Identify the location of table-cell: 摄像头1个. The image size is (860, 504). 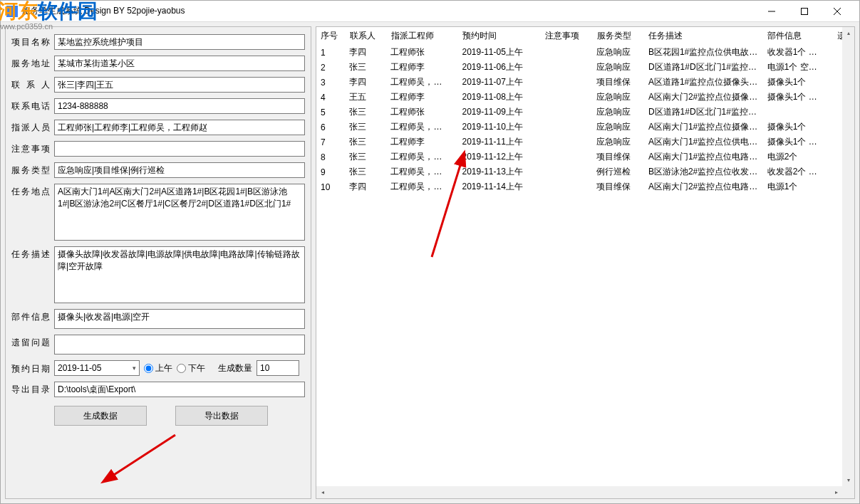
(798, 83).